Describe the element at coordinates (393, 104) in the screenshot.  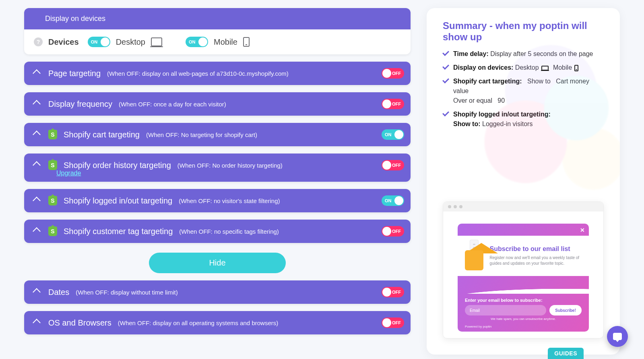
I see `display-frequency-toggle: OFF` at that location.